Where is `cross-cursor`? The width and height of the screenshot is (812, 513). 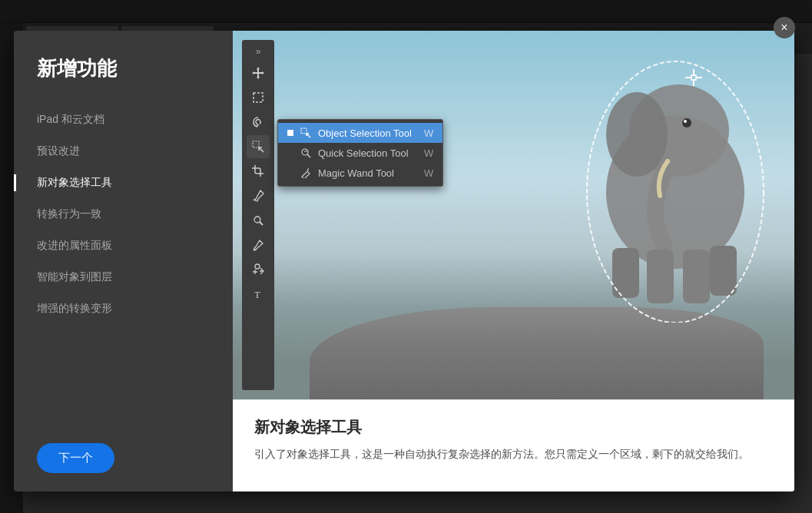
cross-cursor is located at coordinates (694, 80).